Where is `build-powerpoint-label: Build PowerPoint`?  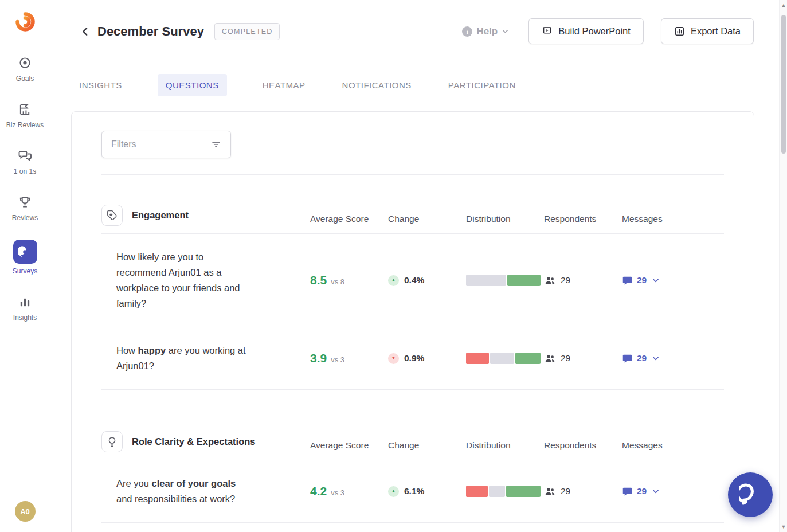 build-powerpoint-label: Build PowerPoint is located at coordinates (594, 31).